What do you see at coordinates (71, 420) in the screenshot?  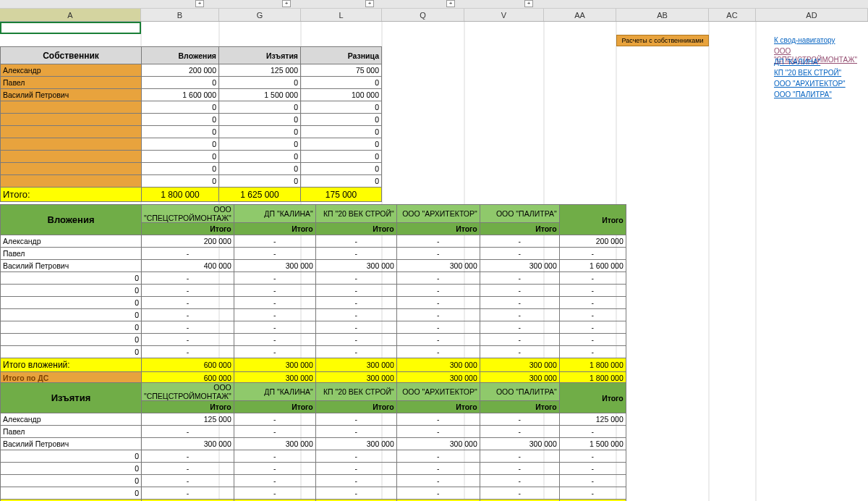 I see `row-label: Александр` at bounding box center [71, 420].